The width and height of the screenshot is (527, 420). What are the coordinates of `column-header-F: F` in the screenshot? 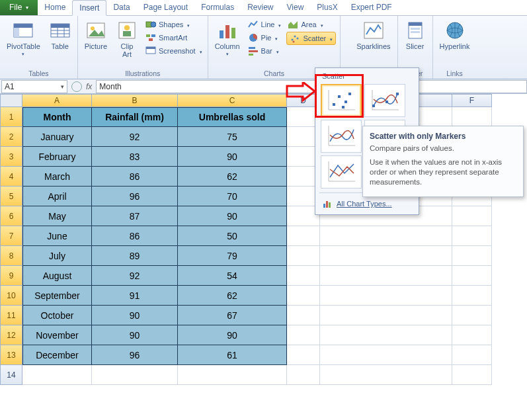 It's located at (472, 101).